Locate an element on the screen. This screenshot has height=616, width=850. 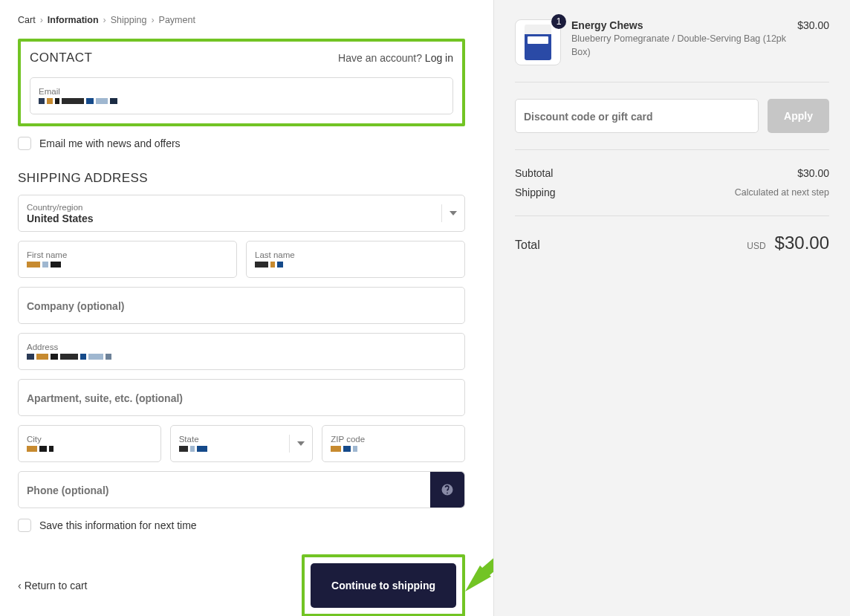
state-masked is located at coordinates (242, 450).